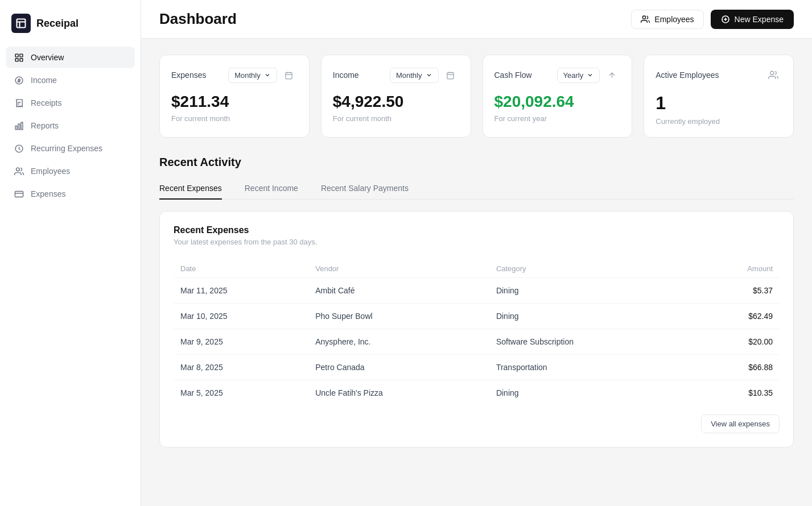 The width and height of the screenshot is (812, 506). Describe the element at coordinates (191, 189) in the screenshot. I see `tab-recent-expenses: Recent Expenses` at that location.